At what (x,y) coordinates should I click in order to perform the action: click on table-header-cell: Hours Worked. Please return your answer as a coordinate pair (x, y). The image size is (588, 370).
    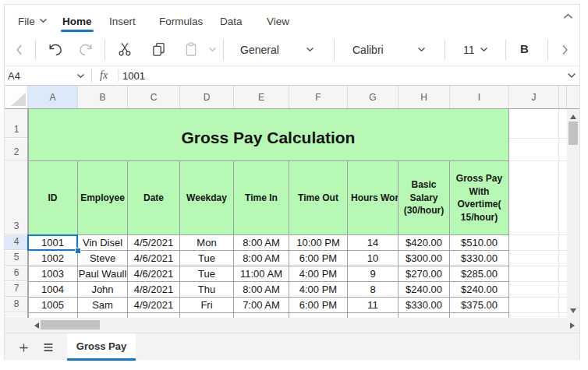
    Looking at the image, I should click on (373, 198).